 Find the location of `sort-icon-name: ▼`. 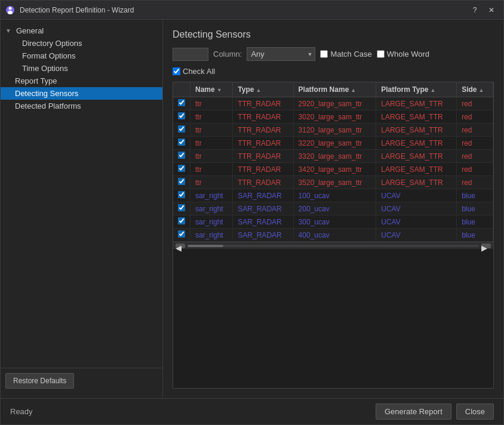

sort-icon-name: ▼ is located at coordinates (220, 90).